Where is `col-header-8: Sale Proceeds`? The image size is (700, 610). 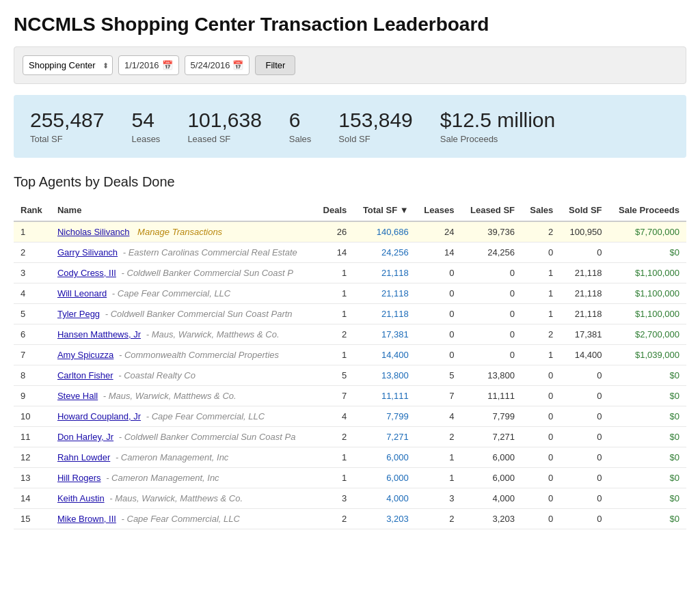 col-header-8: Sale Proceeds is located at coordinates (648, 210).